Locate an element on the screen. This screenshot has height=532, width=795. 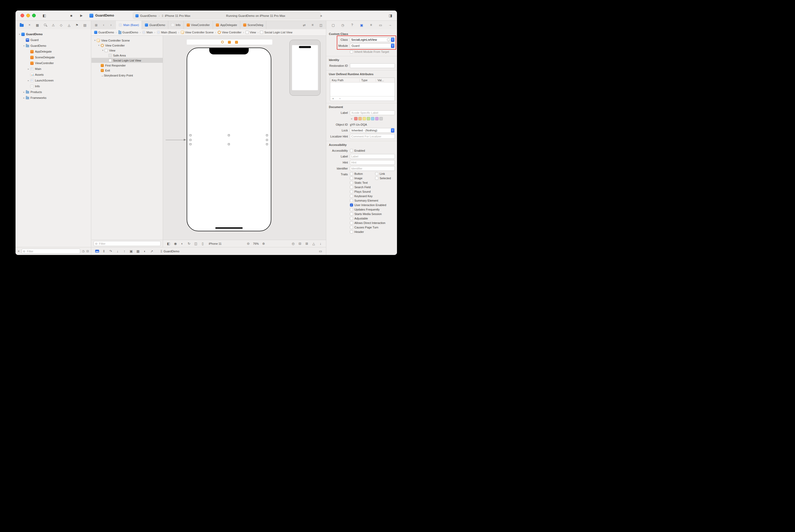
update-frames-button: ◎ is located at coordinates (293, 244).